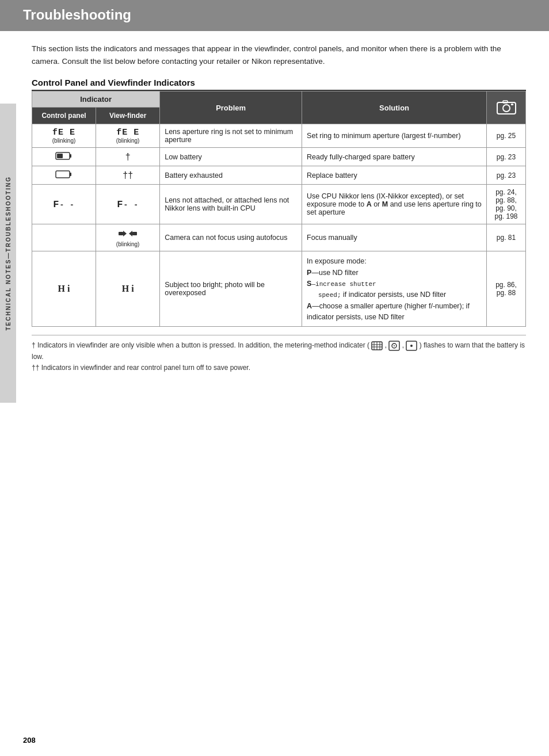 Image resolution: width=549 pixels, height=756 pixels. What do you see at coordinates (280, 15) in the screenshot?
I see `page-title: Troubleshooting` at bounding box center [280, 15].